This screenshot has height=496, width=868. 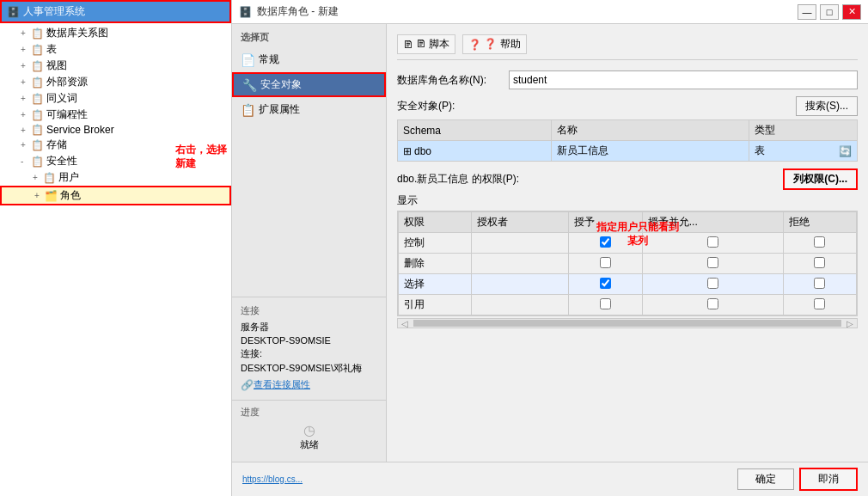 What do you see at coordinates (433, 45) in the screenshot?
I see `script-label: 🖹 脚本` at bounding box center [433, 45].